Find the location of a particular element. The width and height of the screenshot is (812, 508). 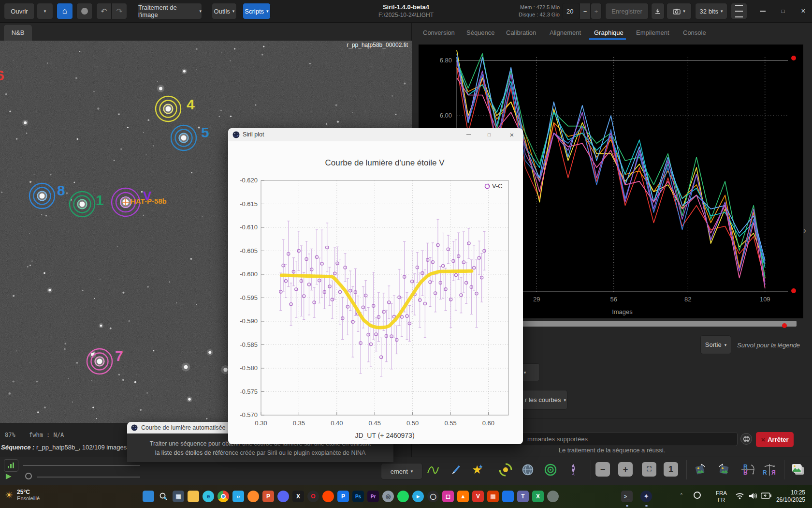

display-slider is located at coordinates (82, 465).